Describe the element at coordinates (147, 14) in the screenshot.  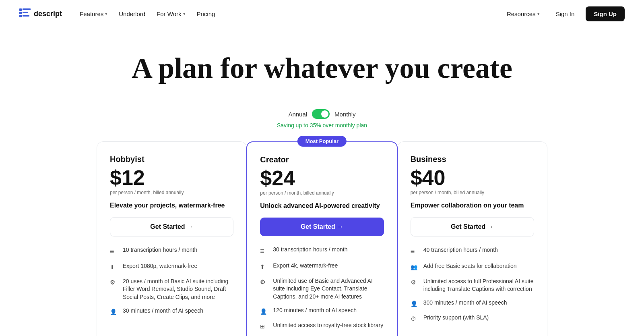
I see `nav-links: Features ▾ Underlord For Work ▾ Pricing` at that location.